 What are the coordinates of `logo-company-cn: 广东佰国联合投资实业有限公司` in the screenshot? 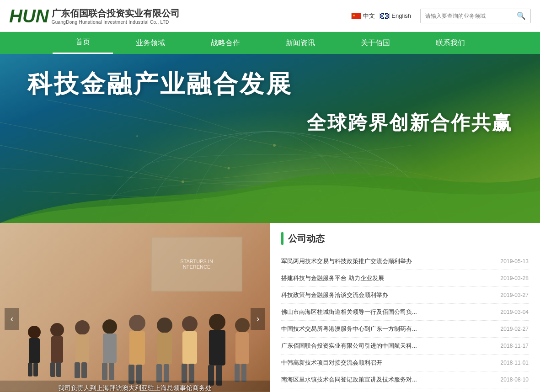 It's located at (116, 14).